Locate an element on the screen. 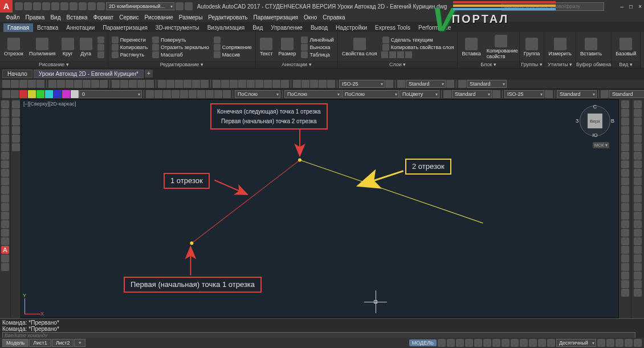 The width and height of the screenshot is (644, 348). lineweight-dropdown: ПоСлою is located at coordinates (370, 94).